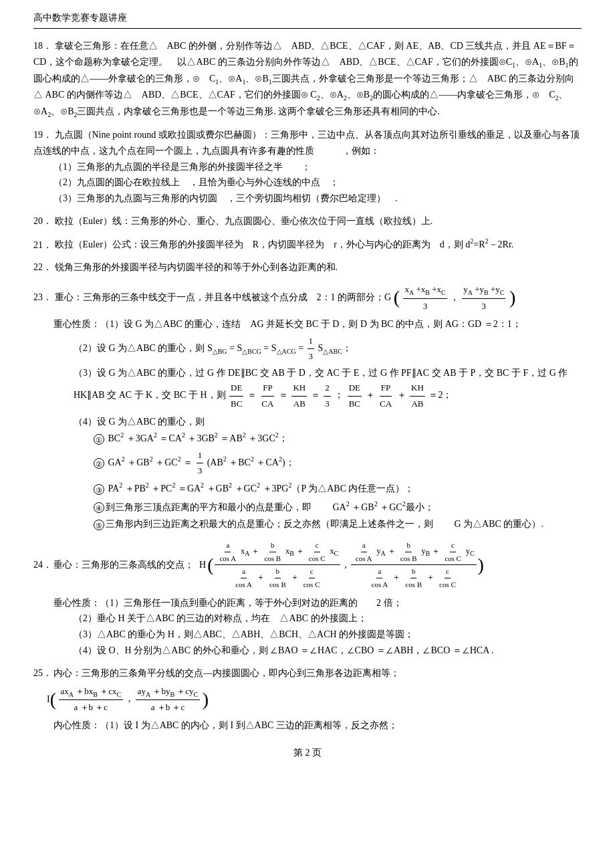 The image size is (615, 868). I want to click on section-20-content: 欧拉（Euler）线：三角形的外心、重心、九点圆圆心、垂心依次位于同一直线（欧拉…, so click(244, 221).